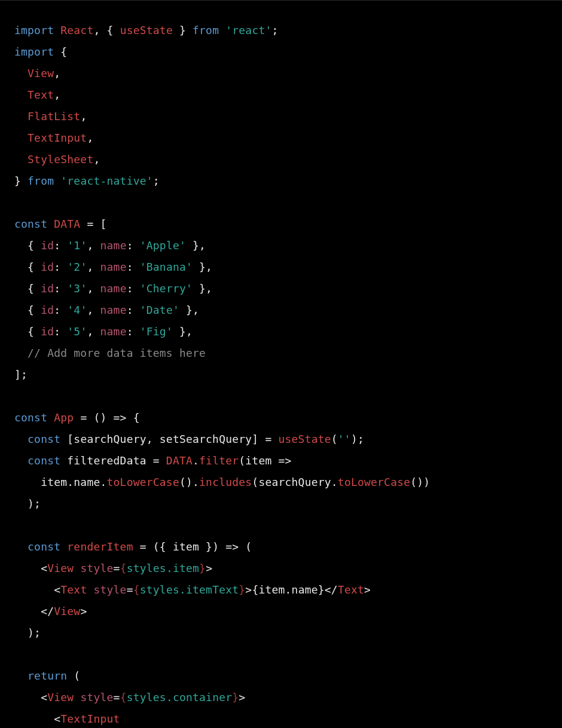 The width and height of the screenshot is (562, 728). What do you see at coordinates (117, 353) in the screenshot?
I see `code-token: // Add more data items here` at bounding box center [117, 353].